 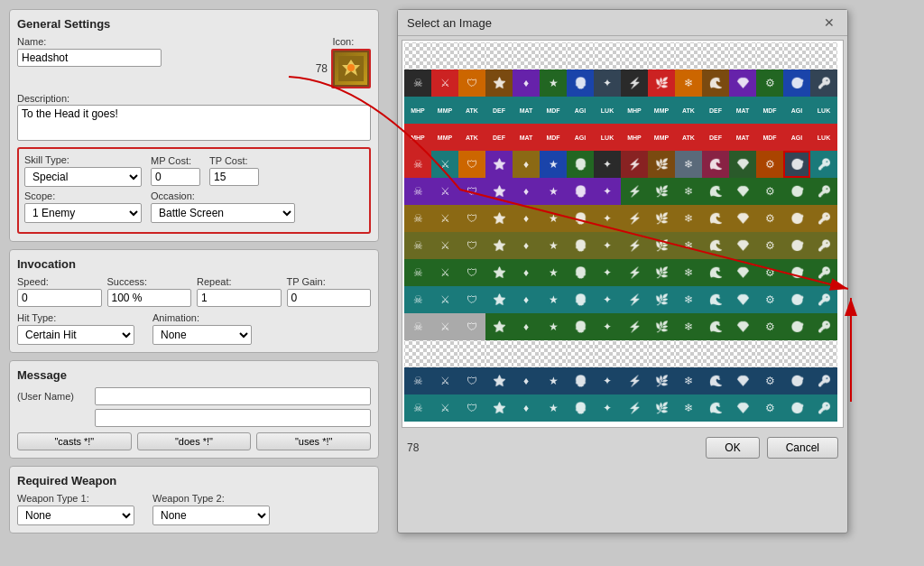 What do you see at coordinates (76, 335) in the screenshot?
I see `hit-type-select: Certain Hit` at bounding box center [76, 335].